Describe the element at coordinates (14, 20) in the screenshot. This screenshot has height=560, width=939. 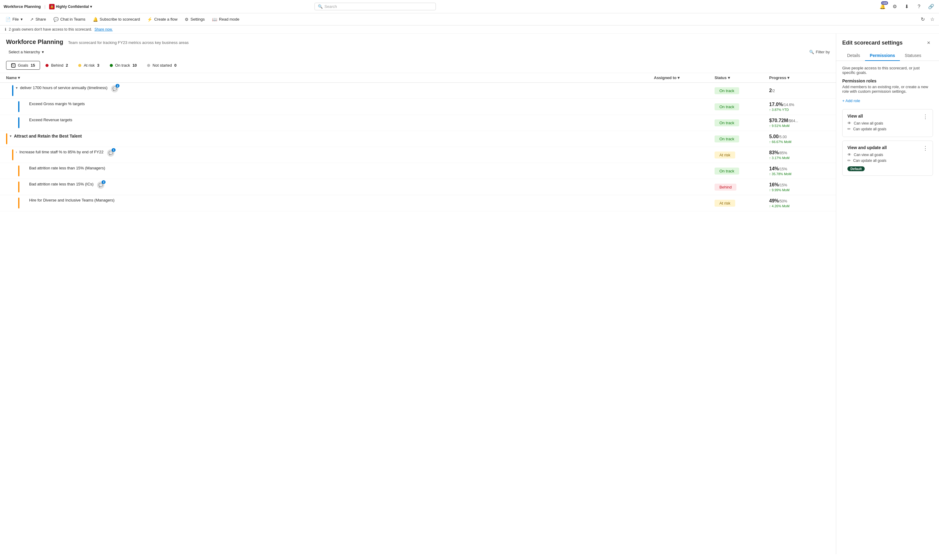
I see `file-button: 📄 File ▾` at that location.